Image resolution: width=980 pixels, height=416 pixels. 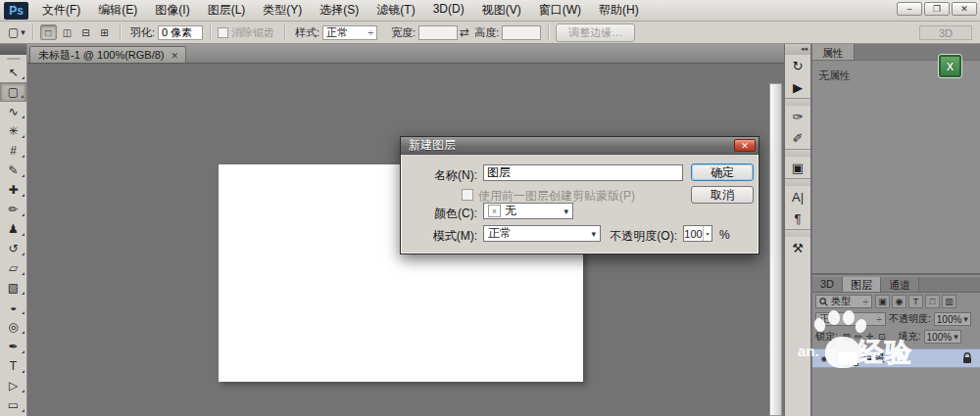 I want to click on clip-mask-checkbox, so click(x=467, y=195).